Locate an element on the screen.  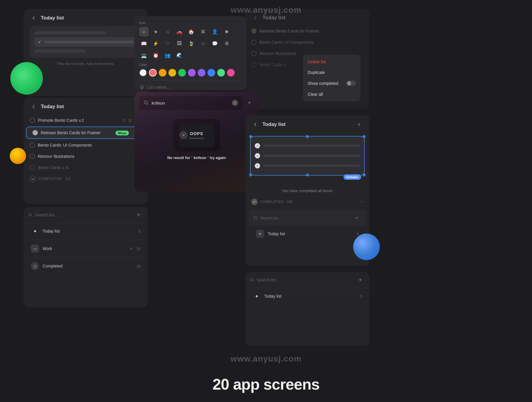
icon-cell-lightning: ⚡ is located at coordinates (156, 43).